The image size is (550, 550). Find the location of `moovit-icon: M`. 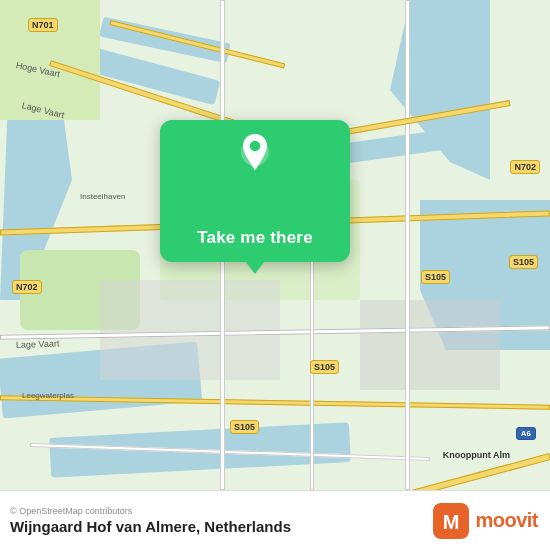

moovit-icon: M is located at coordinates (451, 521).